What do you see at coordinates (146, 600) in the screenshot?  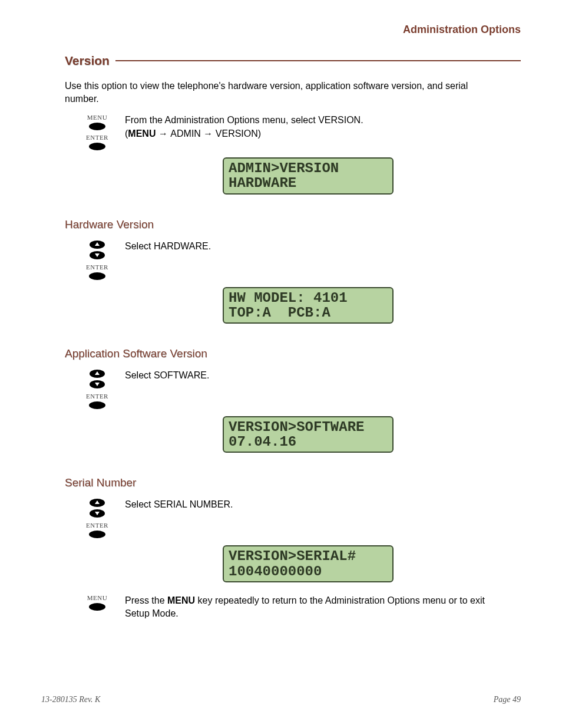 I see `exit-text-before: Press the` at bounding box center [146, 600].